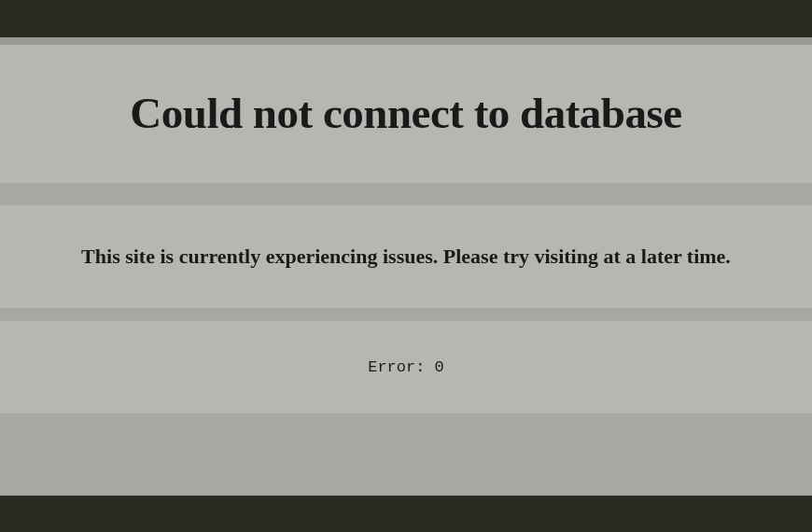  What do you see at coordinates (406, 257) in the screenshot?
I see `error-message: This site is currently experiencing issu…` at bounding box center [406, 257].